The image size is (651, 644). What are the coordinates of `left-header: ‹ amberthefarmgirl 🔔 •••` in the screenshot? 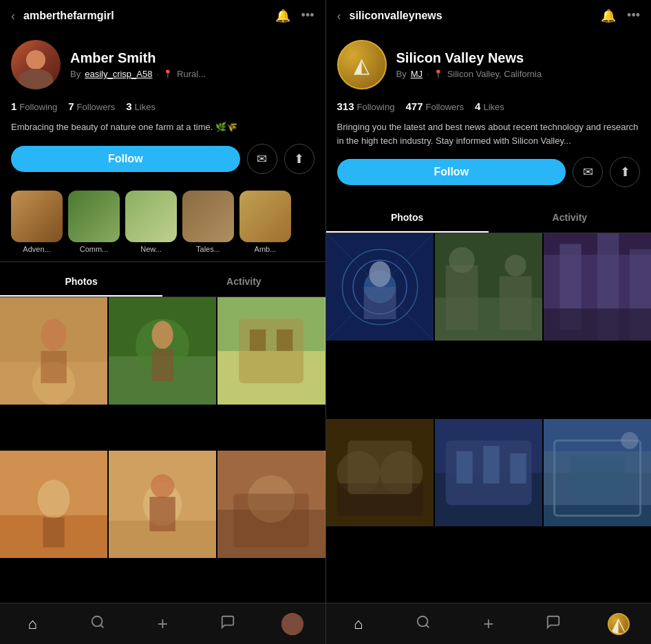 It's located at (162, 16).